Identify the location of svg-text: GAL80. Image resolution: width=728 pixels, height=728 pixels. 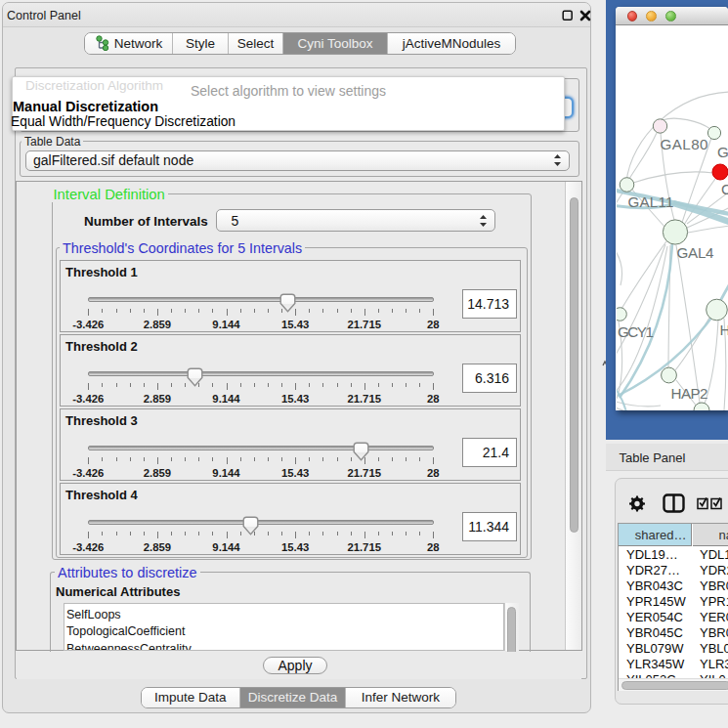
(684, 145).